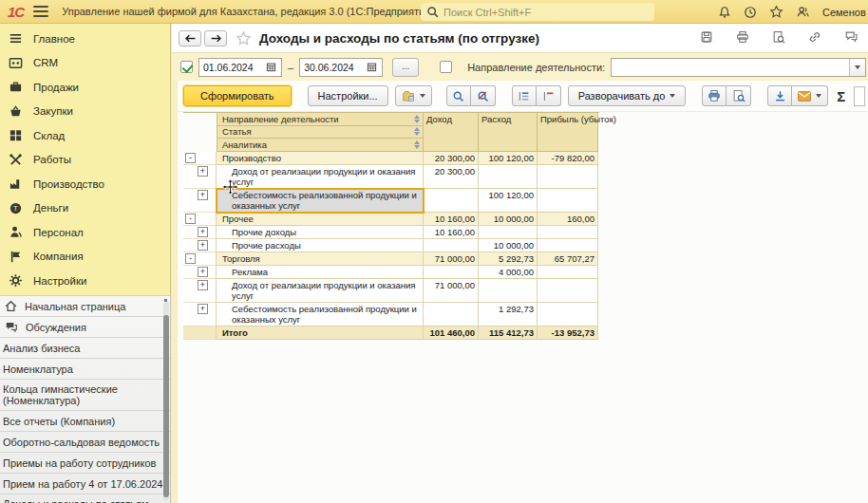 Image resolution: width=868 pixels, height=503 pixels. I want to click on period-from-field, so click(240, 67).